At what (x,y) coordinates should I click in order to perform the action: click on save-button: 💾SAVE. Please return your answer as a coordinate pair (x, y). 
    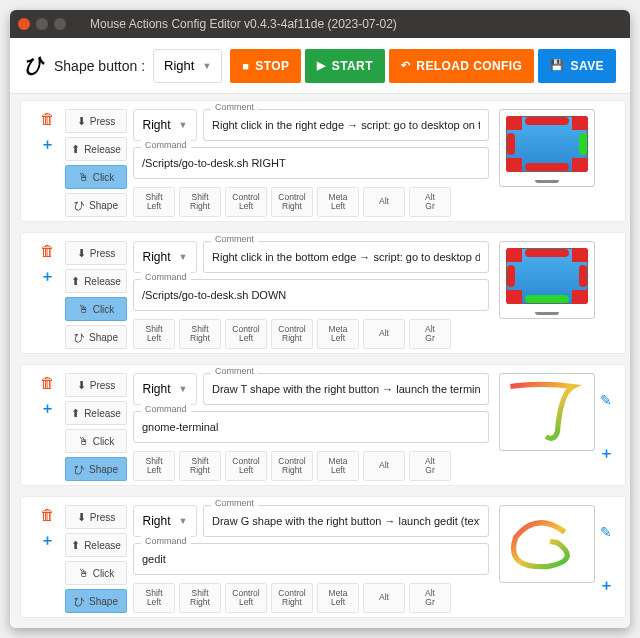
    Looking at the image, I should click on (577, 66).